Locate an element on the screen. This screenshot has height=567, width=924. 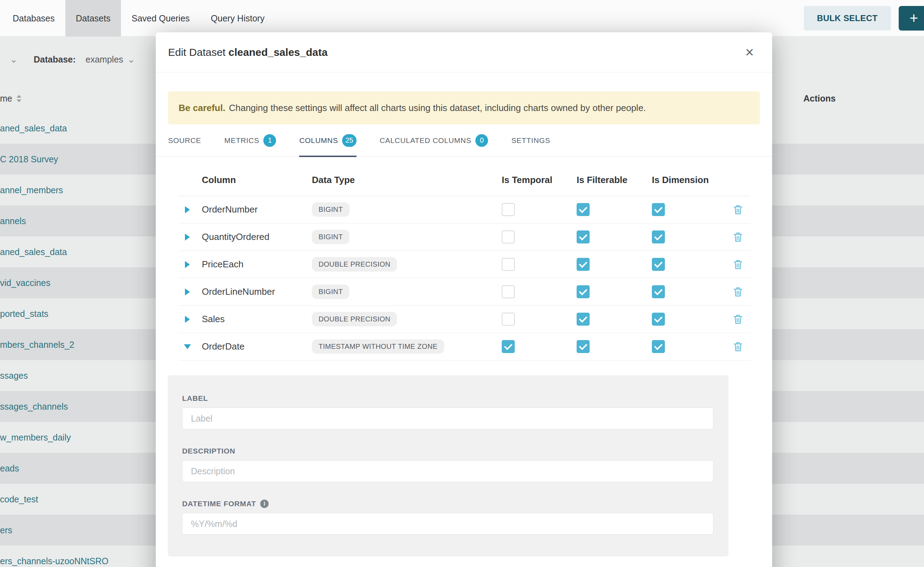
tab-label: SETTINGS is located at coordinates (531, 140).